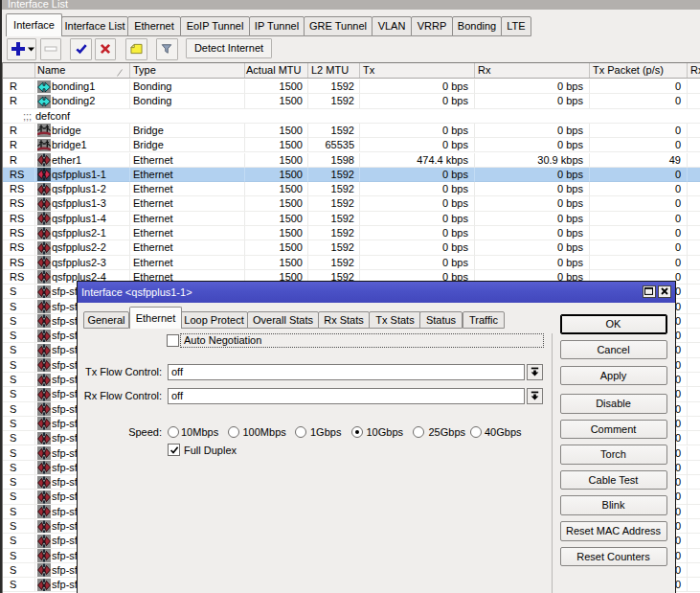 The width and height of the screenshot is (700, 593). Describe the element at coordinates (277, 71) in the screenshot. I see `column-header-actual_mtu: Actual MTU` at that location.